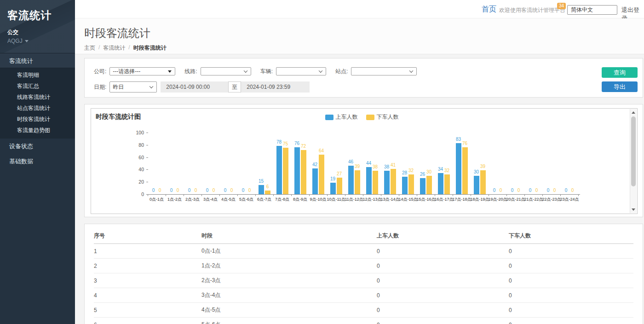  I want to click on table-row: 54点-5点00, so click(363, 310).